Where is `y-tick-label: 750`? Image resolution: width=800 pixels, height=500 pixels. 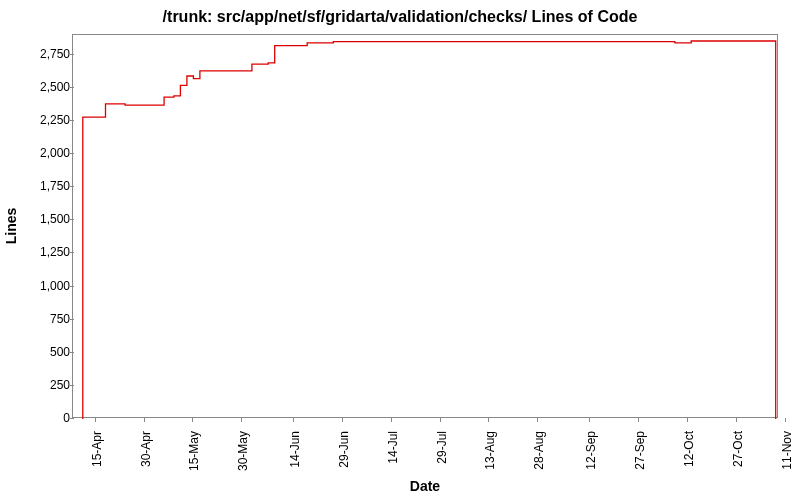
y-tick-label: 750 is located at coordinates (40, 319).